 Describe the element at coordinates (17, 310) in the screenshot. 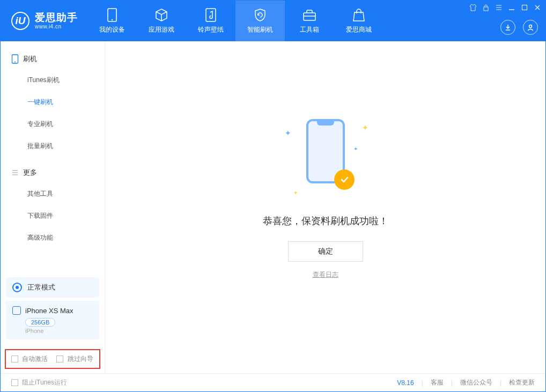

I see `device-small-icon` at that location.